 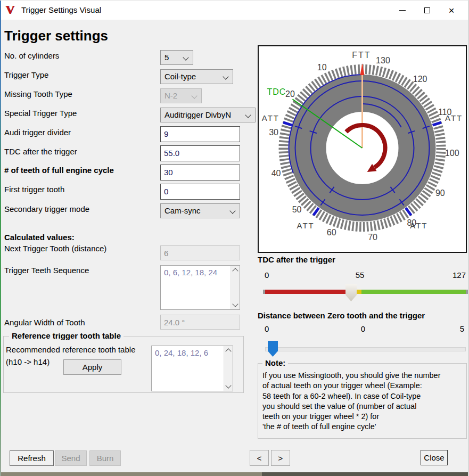 I want to click on sequence-textarea: 0, 6, 12, 18, 24, so click(x=200, y=288).